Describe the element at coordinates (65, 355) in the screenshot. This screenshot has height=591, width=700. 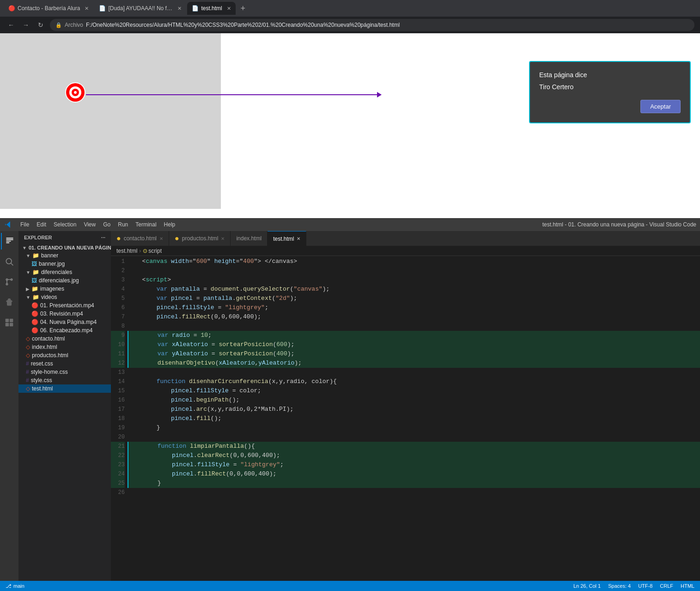
I see `file-productos-html: ◇ productos.html` at that location.